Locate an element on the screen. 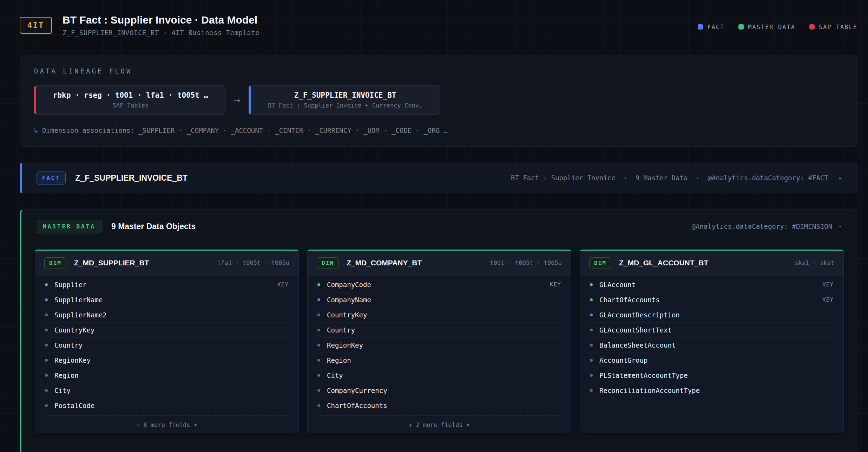 The height and width of the screenshot is (452, 868). field-name: GLAccount is located at coordinates (617, 285).